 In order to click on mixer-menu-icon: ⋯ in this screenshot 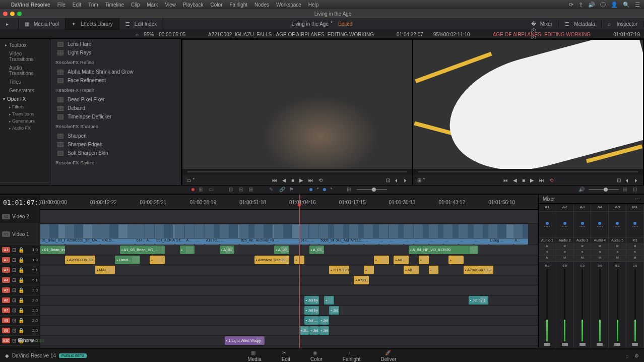, I will do `click(637, 199)`.